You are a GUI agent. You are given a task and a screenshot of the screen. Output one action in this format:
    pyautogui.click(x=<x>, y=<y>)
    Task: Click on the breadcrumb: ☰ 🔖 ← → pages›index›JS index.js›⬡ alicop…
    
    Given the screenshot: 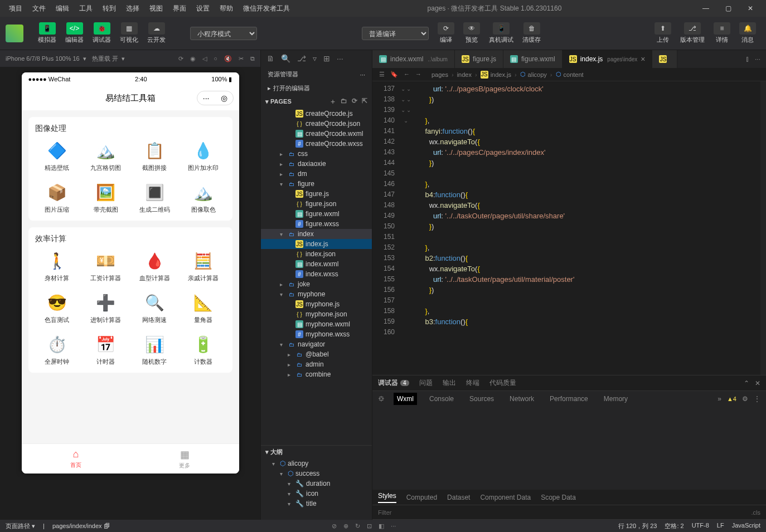 What is the action you would take?
    pyautogui.click(x=569, y=75)
    